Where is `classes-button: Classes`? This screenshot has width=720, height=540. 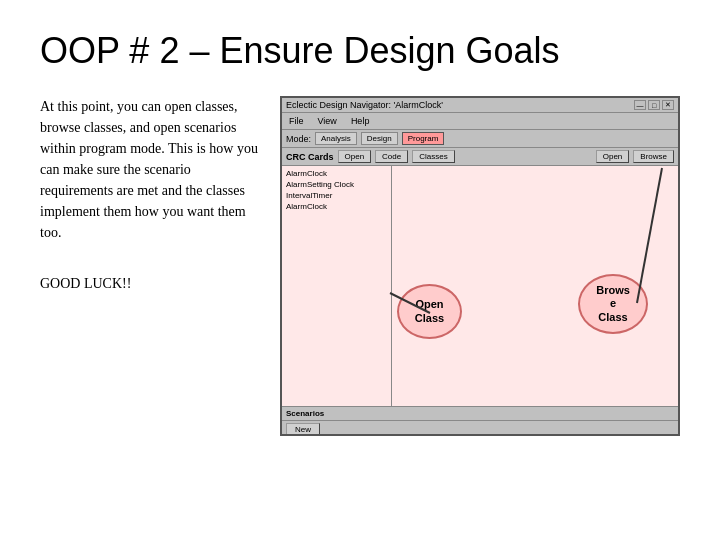
classes-button: Classes is located at coordinates (433, 156).